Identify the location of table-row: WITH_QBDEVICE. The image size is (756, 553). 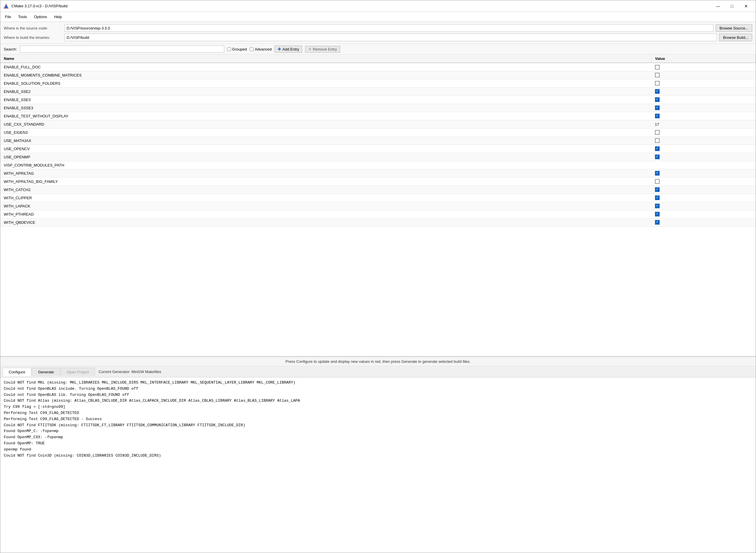
(378, 222).